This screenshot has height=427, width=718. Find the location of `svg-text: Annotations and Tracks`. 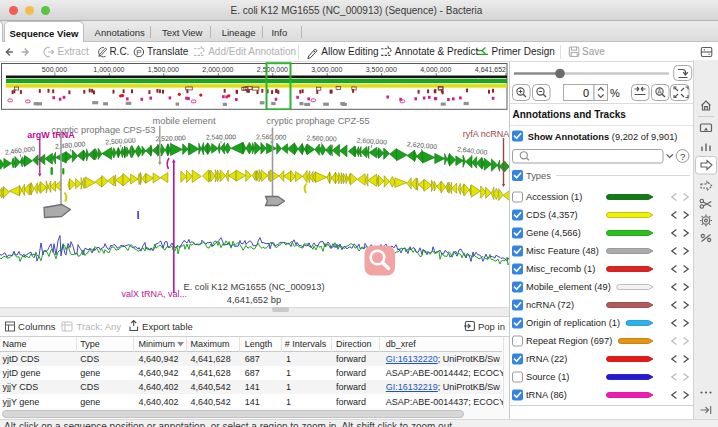

svg-text: Annotations and Tracks is located at coordinates (570, 114).